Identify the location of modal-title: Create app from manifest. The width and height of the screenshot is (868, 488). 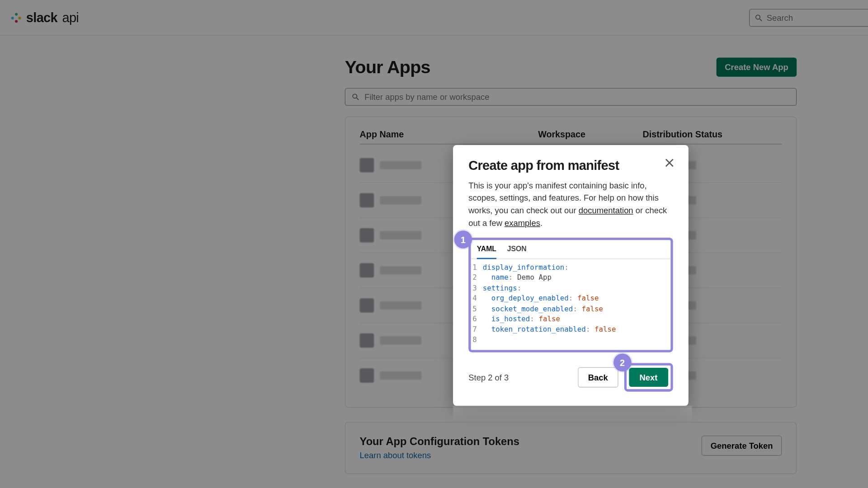
(571, 166).